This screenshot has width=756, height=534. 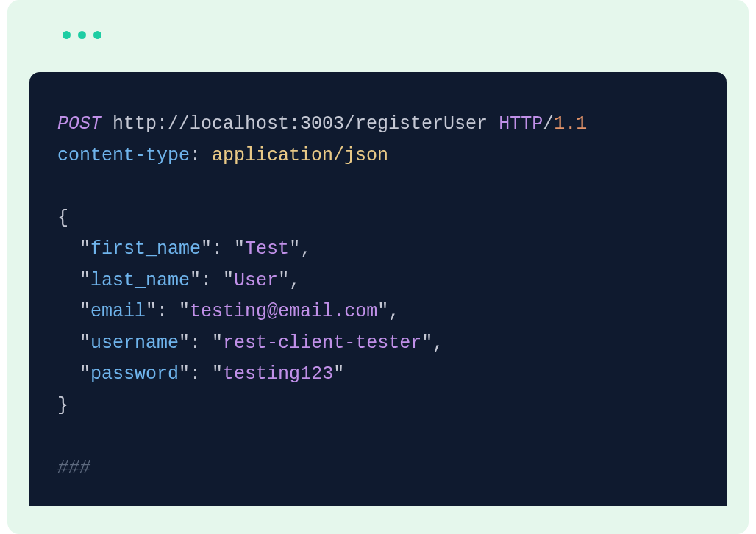 I want to click on json-key: password, so click(x=135, y=374).